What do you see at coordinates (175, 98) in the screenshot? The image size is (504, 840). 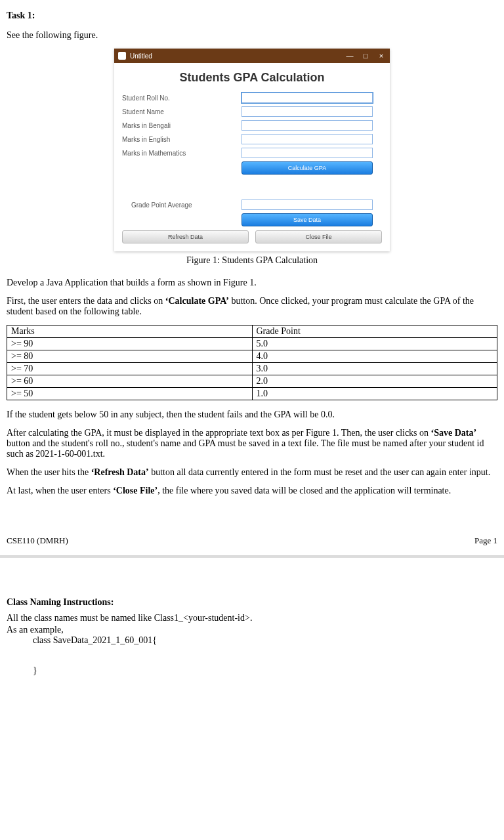 I see `label-roll: Student Roll No.` at bounding box center [175, 98].